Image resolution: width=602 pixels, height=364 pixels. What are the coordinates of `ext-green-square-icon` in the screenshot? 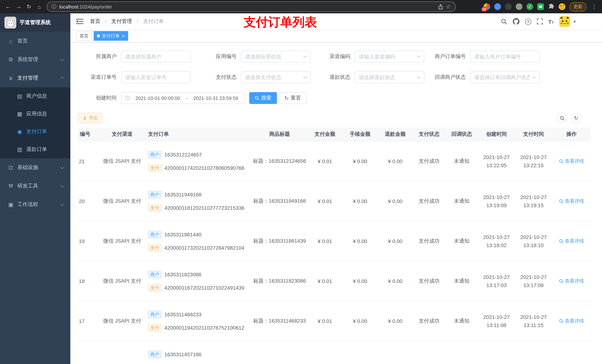 It's located at (540, 7).